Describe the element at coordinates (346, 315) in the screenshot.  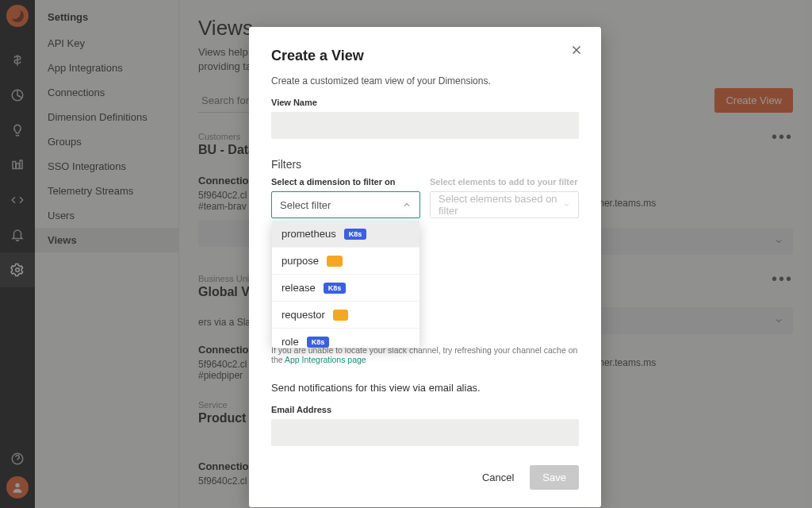
I see `dropdown-item: requestor` at that location.